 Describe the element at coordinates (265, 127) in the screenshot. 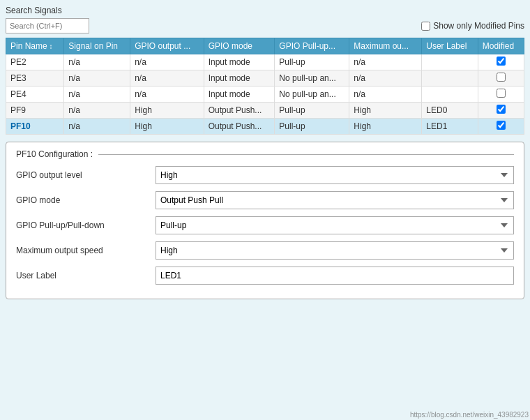

I see `table-row: PF10n/aHighOutput Push...Pull-upHighLED1` at that location.